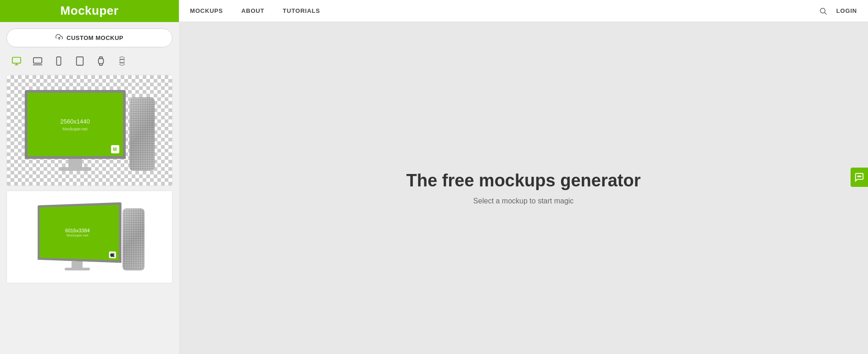 This screenshot has height=354, width=868. What do you see at coordinates (859, 177) in the screenshot?
I see `feedback-icon` at bounding box center [859, 177].